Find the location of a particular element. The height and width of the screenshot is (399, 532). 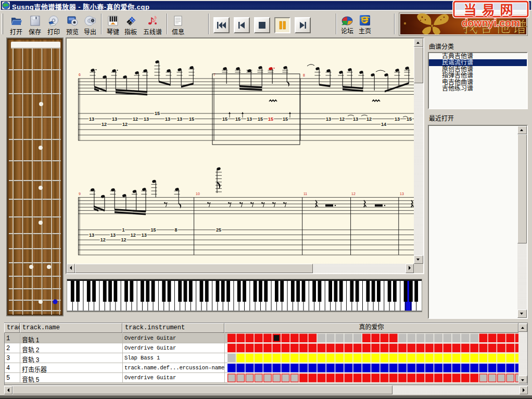

svg-text: 7 is located at coordinates (214, 75).